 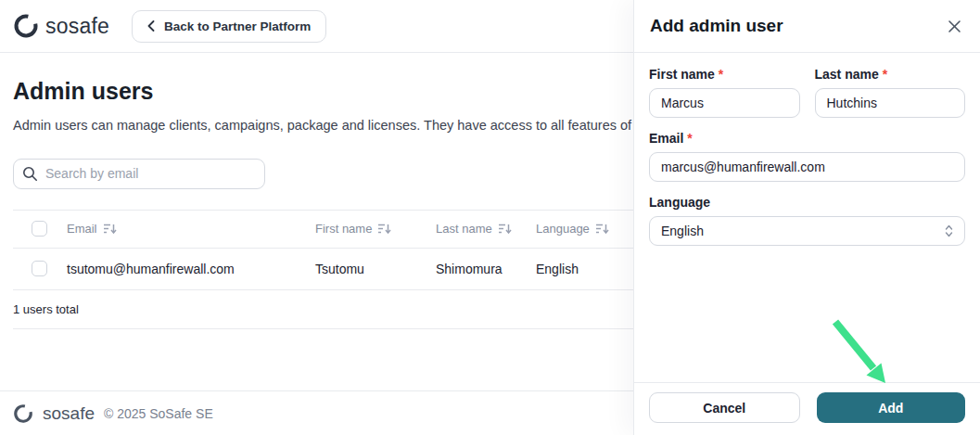 I want to click on email-label: Email *, so click(x=807, y=138).